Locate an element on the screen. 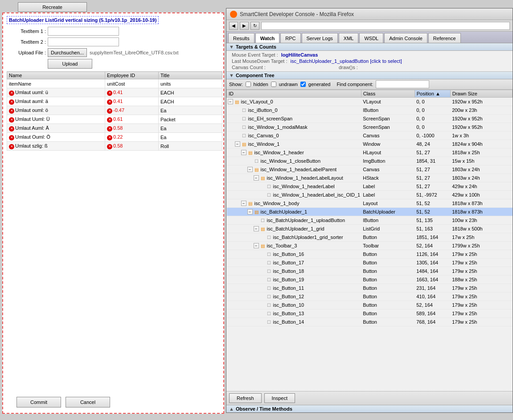 The height and width of the screenshot is (420, 513). table-row: ✕Umlaut Ouml: Ö✕0.22Ea is located at coordinates (115, 137).